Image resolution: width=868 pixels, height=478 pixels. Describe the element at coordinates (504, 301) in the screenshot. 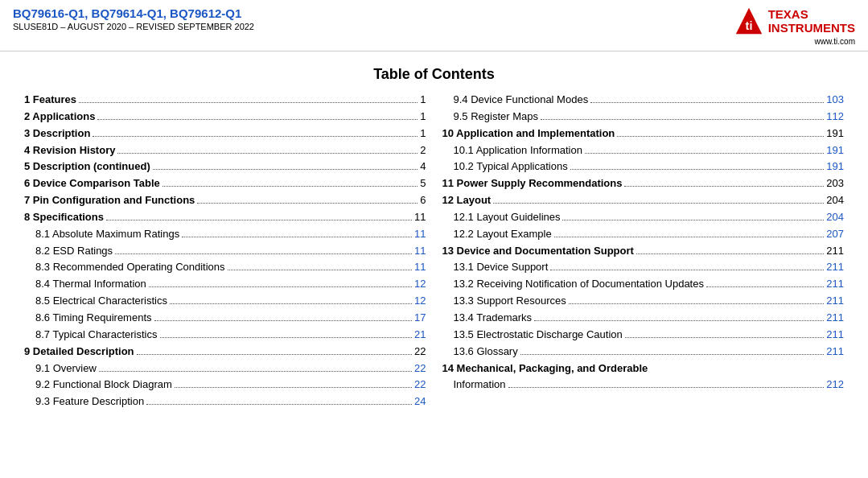

I see `toc-label: 13.3 Support Resources` at that location.